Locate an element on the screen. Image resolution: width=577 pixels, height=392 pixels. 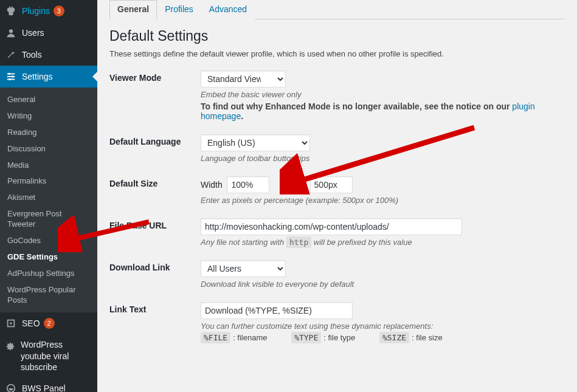
link-text-note: You can further customize text using the… is located at coordinates (383, 326).